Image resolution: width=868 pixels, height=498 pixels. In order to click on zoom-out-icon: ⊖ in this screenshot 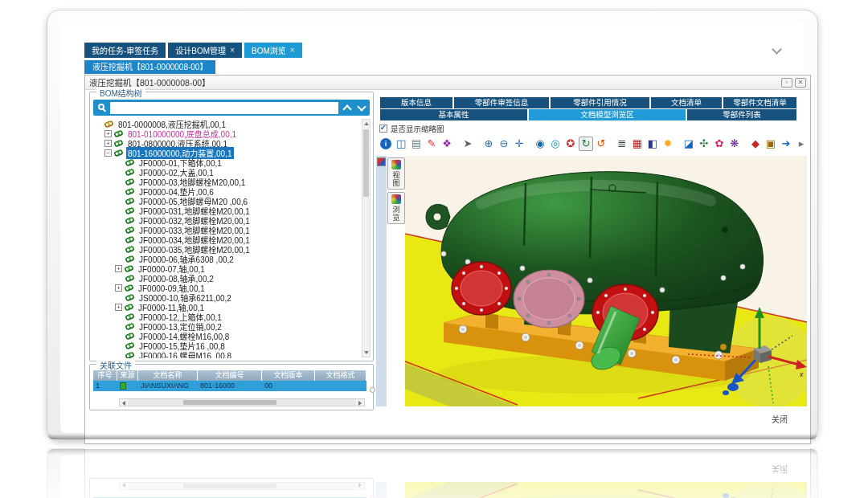, I will do `click(504, 144)`.